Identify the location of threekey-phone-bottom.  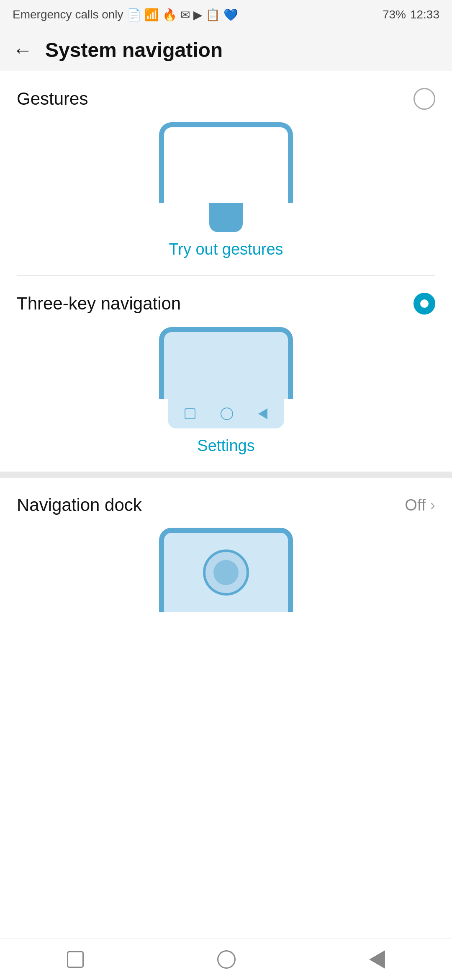
(226, 414).